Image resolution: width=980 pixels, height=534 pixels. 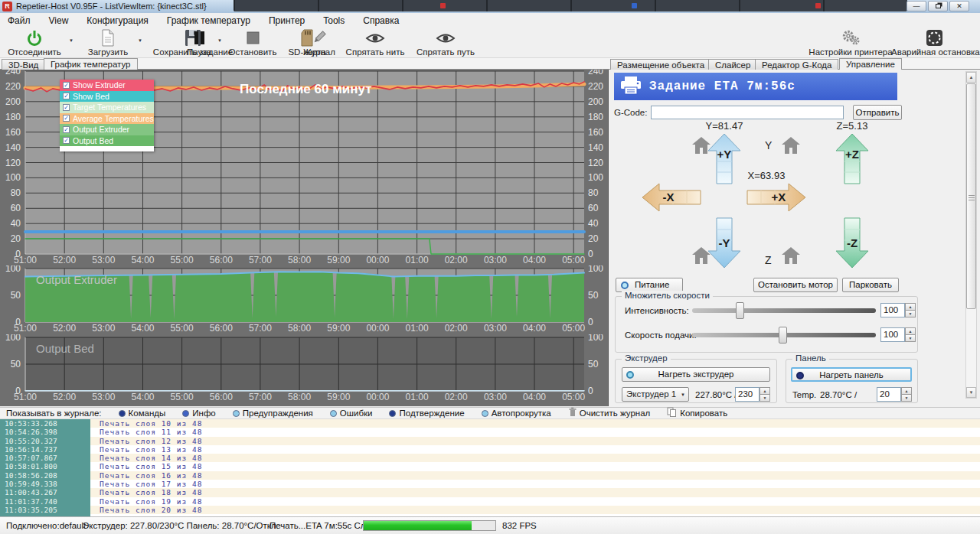 I want to click on emergency-stop-button: Аварийная остановка, so click(x=934, y=43).